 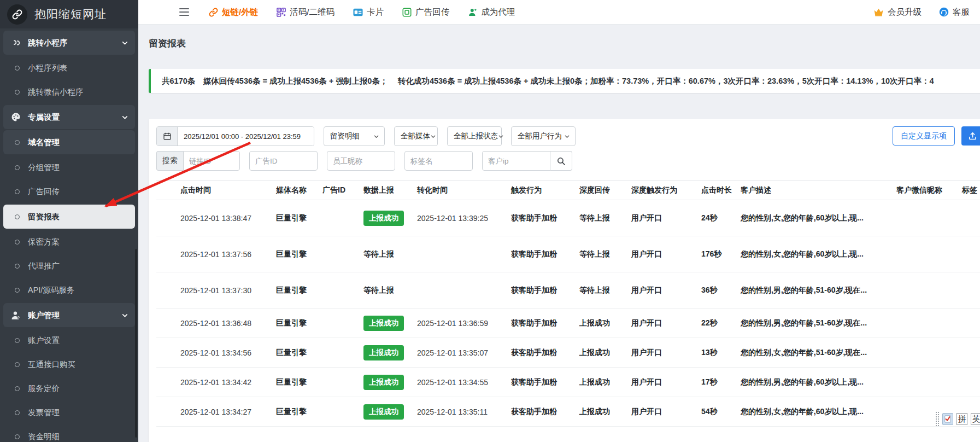 I want to click on column-header-转化时间: 转化时间, so click(x=460, y=190).